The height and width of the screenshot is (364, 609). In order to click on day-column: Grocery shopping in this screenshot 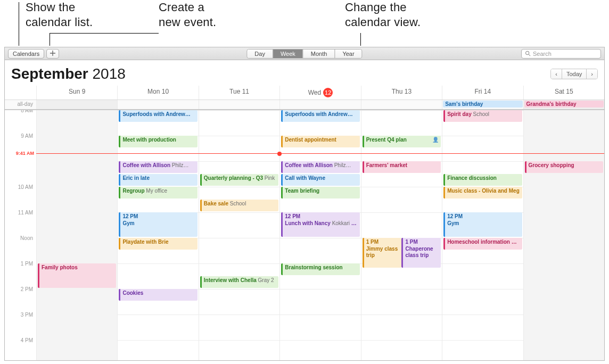, I will do `click(564, 235)`.